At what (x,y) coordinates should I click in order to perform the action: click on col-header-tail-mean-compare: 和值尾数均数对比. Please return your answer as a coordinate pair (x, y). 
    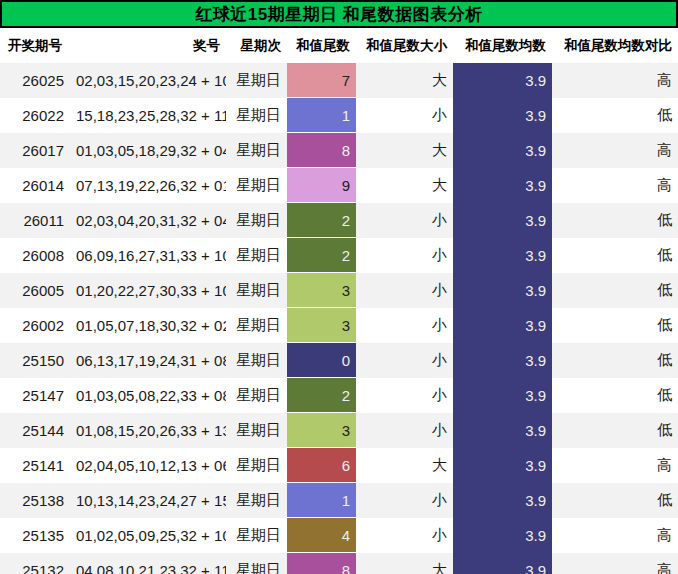
    Looking at the image, I should click on (615, 46).